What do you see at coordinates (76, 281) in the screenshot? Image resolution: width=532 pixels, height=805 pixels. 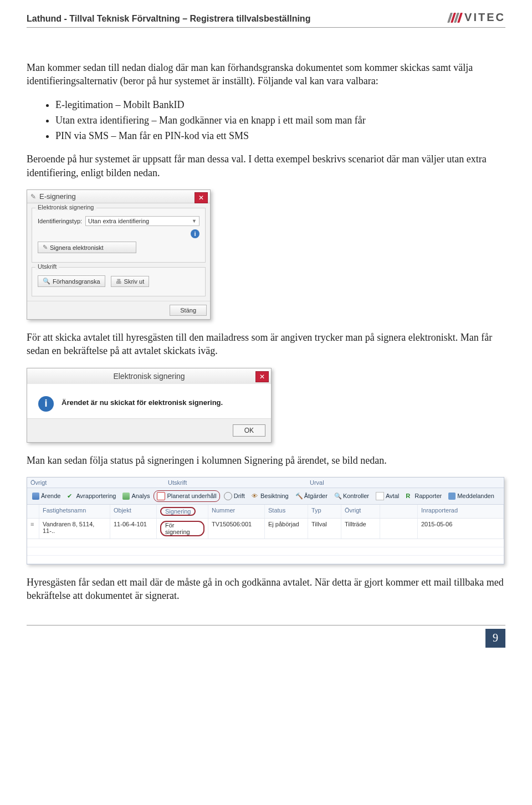 I see `btn-label: Förhandsgranska` at bounding box center [76, 281].